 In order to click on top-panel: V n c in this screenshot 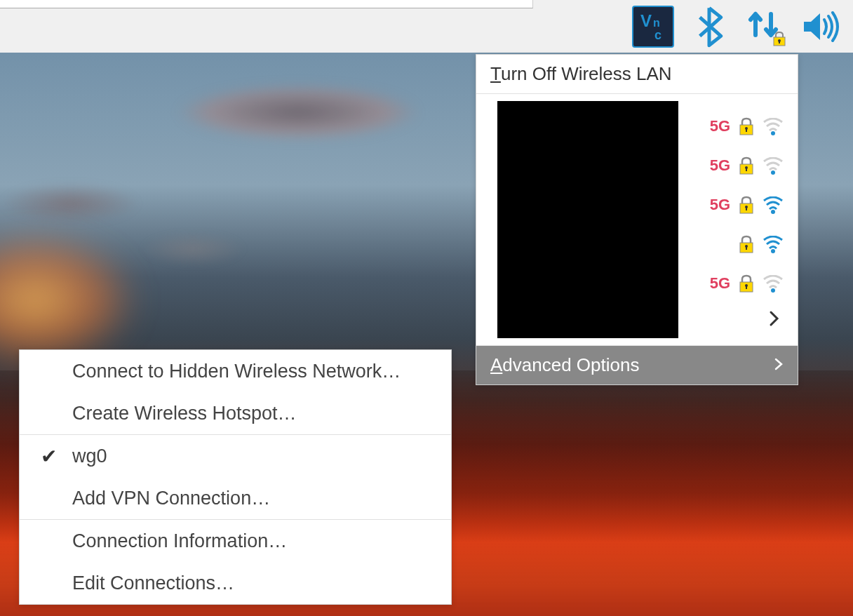, I will do `click(426, 27)`.